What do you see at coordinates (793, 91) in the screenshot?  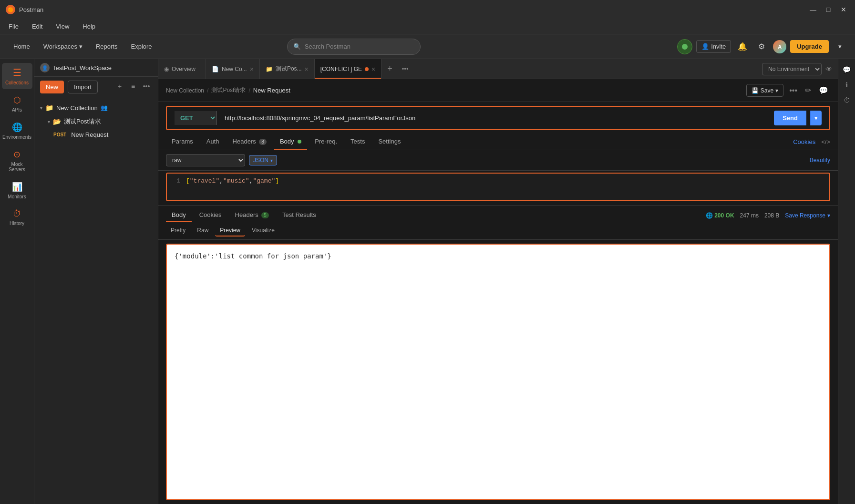 I see `more-options-btn: •••` at bounding box center [793, 91].